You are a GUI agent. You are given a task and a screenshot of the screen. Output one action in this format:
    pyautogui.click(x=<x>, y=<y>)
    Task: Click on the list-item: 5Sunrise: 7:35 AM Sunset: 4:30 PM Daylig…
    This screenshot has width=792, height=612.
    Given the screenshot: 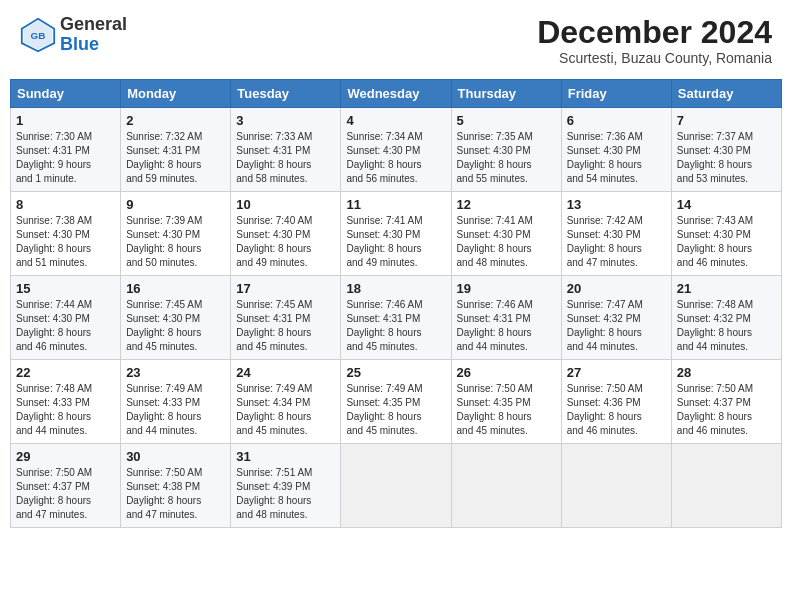 What is the action you would take?
    pyautogui.click(x=506, y=150)
    